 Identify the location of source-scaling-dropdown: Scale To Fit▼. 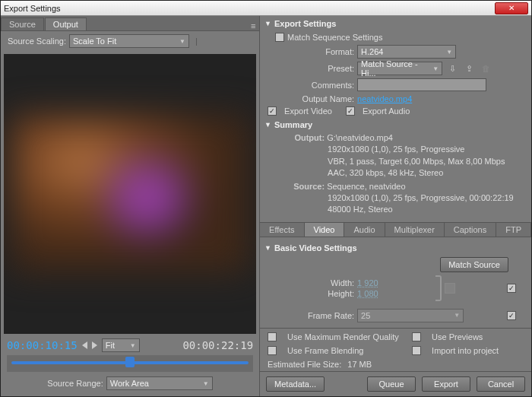
(129, 41).